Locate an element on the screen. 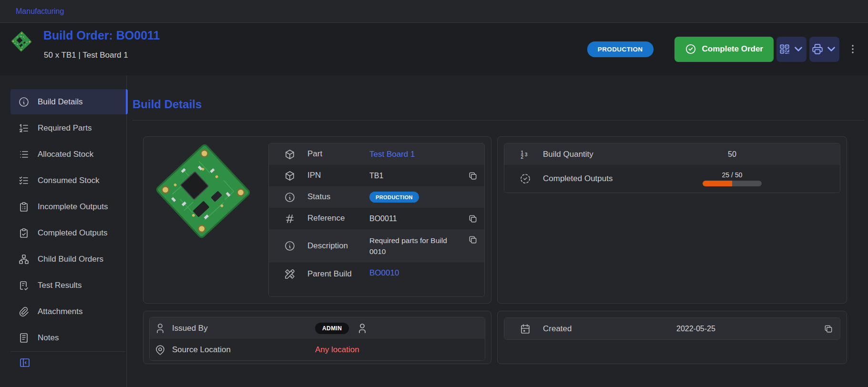 Image resolution: width=868 pixels, height=387 pixels. complete-order-label: Complete Order is located at coordinates (733, 49).